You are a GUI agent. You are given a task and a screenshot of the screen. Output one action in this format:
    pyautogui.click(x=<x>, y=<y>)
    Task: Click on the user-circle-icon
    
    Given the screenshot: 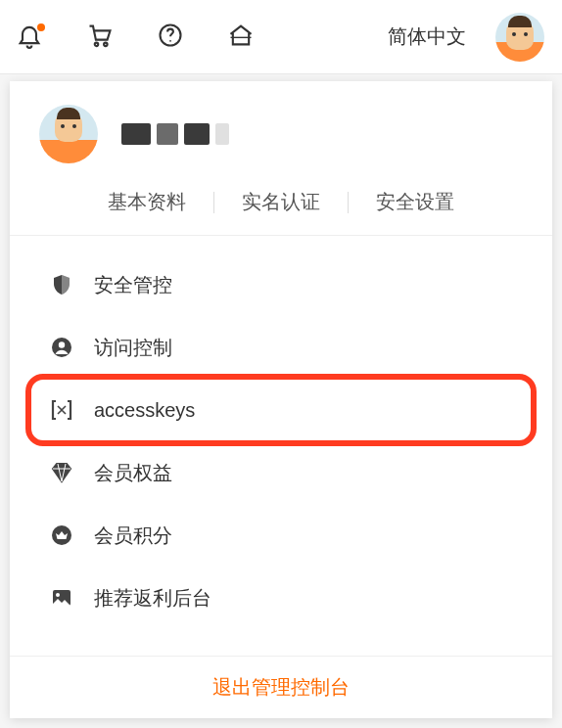 What is the action you would take?
    pyautogui.click(x=62, y=347)
    